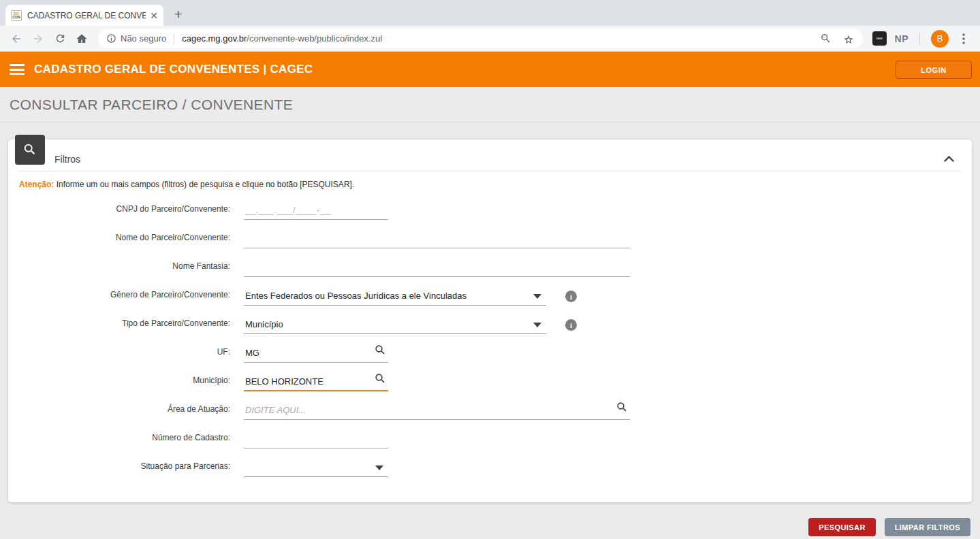  What do you see at coordinates (395, 297) in the screenshot?
I see `genero-select: Entes Federados ou Pessoas Jurídicas a e…` at bounding box center [395, 297].